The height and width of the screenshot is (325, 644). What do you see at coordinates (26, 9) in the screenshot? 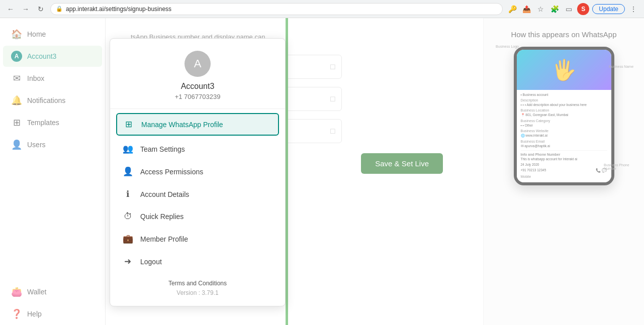
I see `forward-button: →` at bounding box center [26, 9].